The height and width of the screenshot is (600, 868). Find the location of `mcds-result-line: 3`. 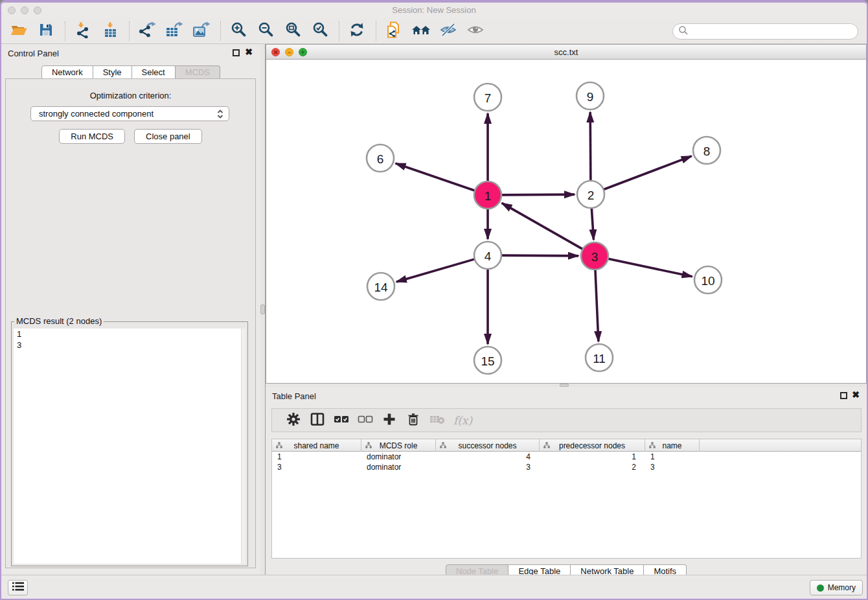

mcds-result-line: 3 is located at coordinates (130, 345).